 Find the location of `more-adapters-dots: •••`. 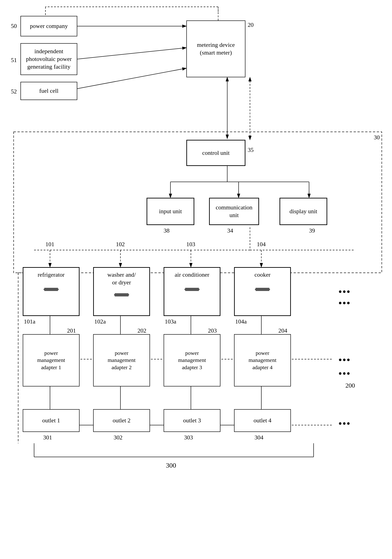

more-adapters-dots: ••• is located at coordinates (345, 360).